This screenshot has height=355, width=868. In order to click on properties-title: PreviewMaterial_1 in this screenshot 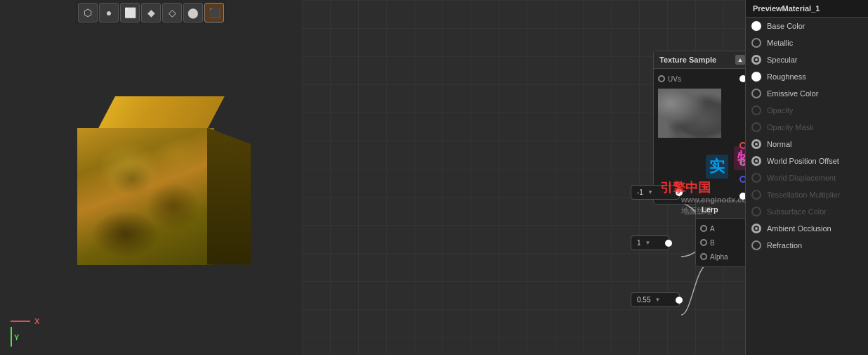, I will do `click(807, 8)`.